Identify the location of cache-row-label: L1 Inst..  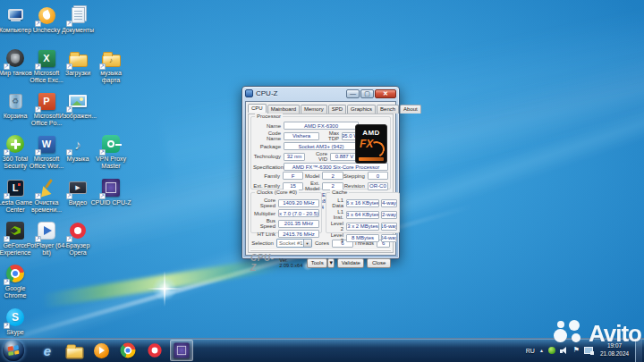
(337, 215).